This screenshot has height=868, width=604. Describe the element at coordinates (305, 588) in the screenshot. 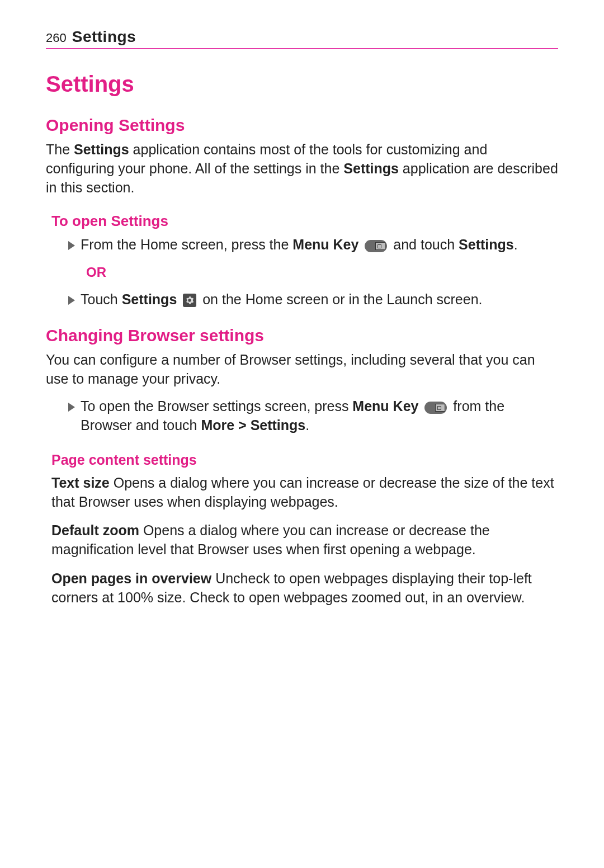

I see `setting-open-pages-overview: Open pages in overview Uncheck to open w…` at that location.